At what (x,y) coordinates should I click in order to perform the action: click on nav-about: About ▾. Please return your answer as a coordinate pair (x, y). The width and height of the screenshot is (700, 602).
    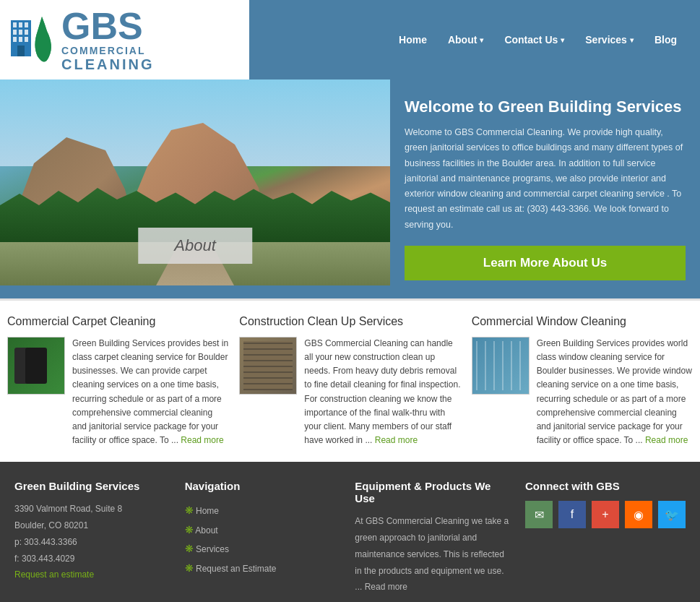
    Looking at the image, I should click on (465, 40).